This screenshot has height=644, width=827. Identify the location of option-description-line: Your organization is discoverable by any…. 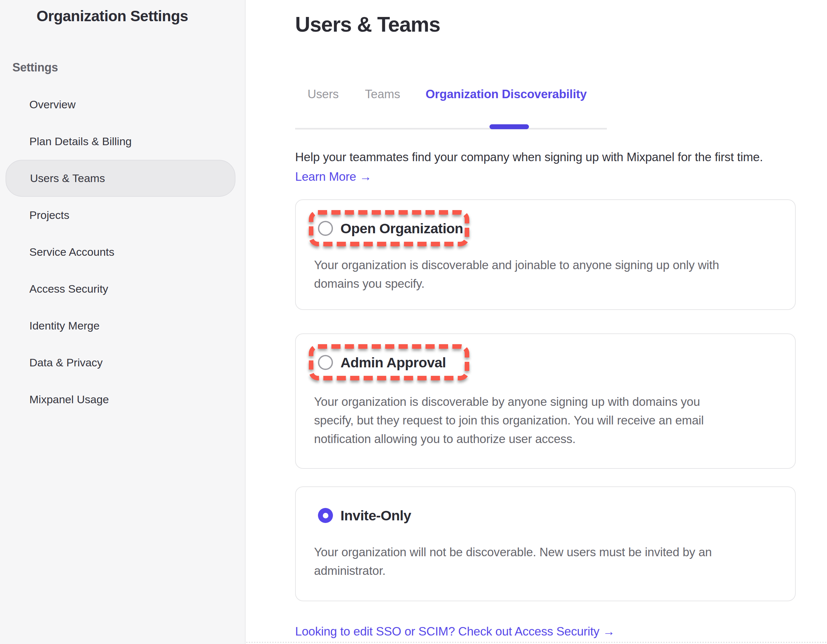
(509, 402).